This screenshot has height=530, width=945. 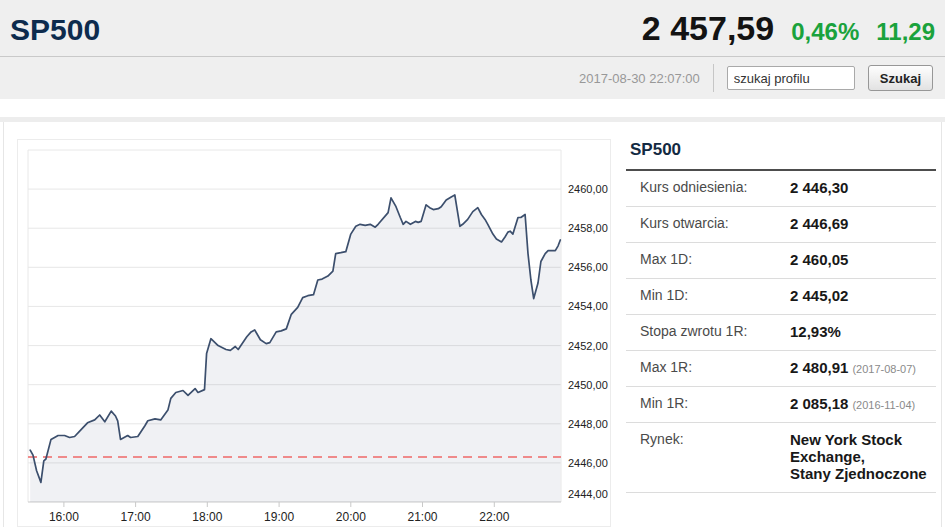 I want to click on row-label: Min 1D:, so click(x=715, y=296).